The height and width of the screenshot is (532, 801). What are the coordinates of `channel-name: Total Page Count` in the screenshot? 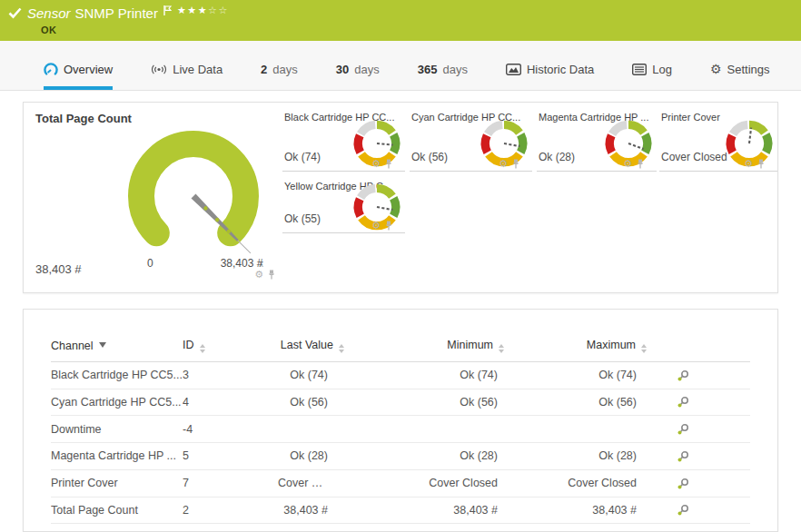 It's located at (116, 510).